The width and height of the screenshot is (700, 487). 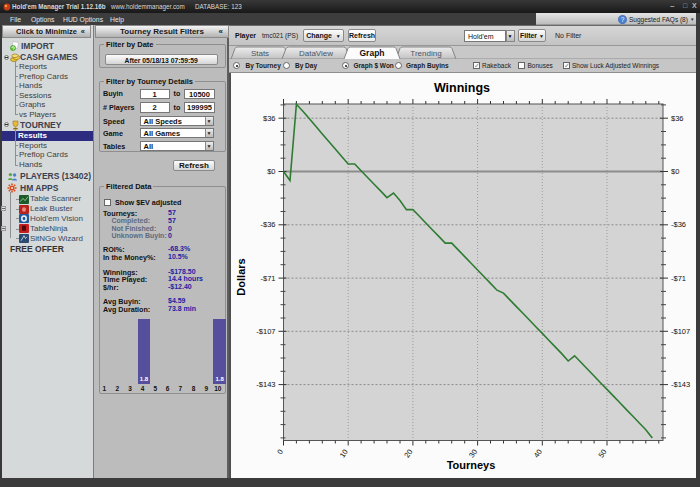 What do you see at coordinates (316, 52) in the screenshot?
I see `svg-text: DataView` at bounding box center [316, 52].